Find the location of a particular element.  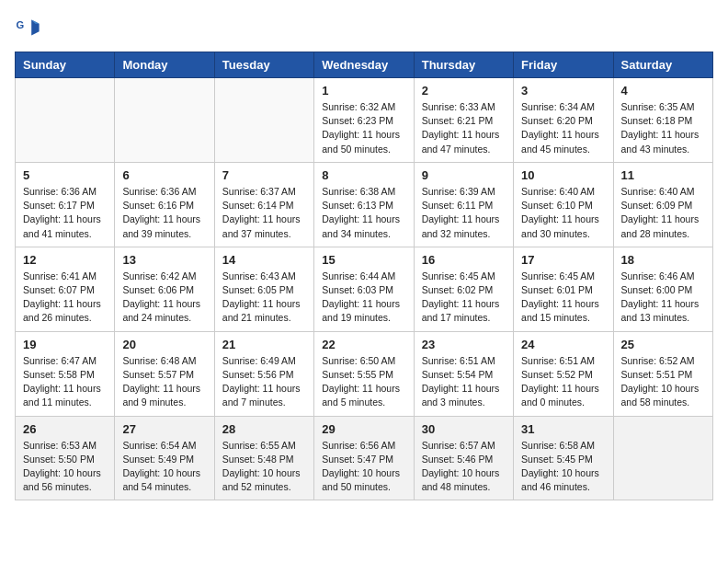

calendar-cell: 3Sunrise: 6:34 AM Sunset: 6:20 PM Daylig… is located at coordinates (563, 121).